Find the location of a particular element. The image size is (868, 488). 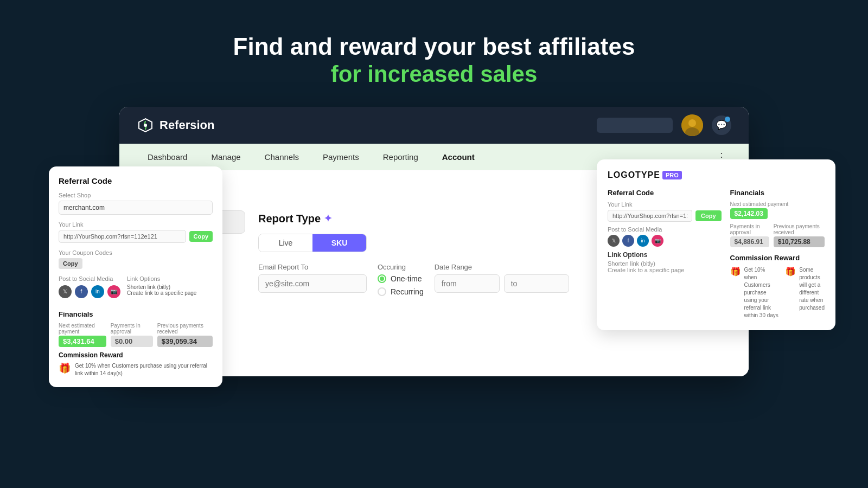

top-bar: Refersion 💬 is located at coordinates (434, 125).